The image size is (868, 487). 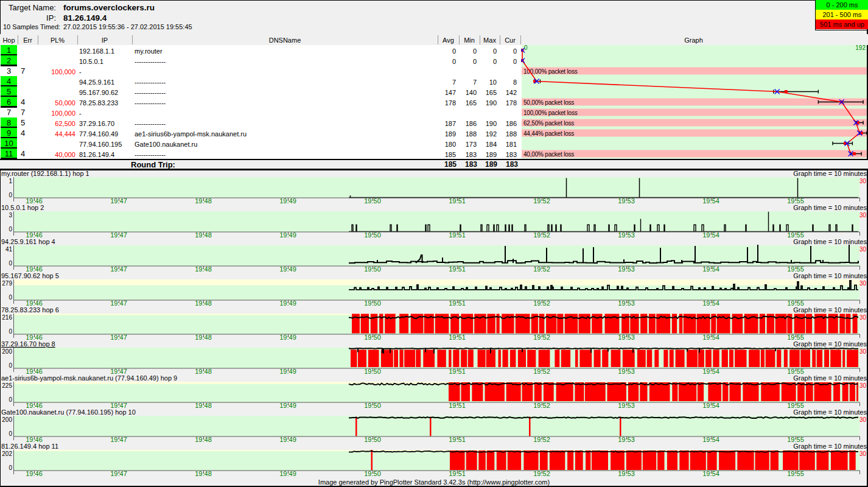 I want to click on svg-text: 50,00% packet loss, so click(x=549, y=102).